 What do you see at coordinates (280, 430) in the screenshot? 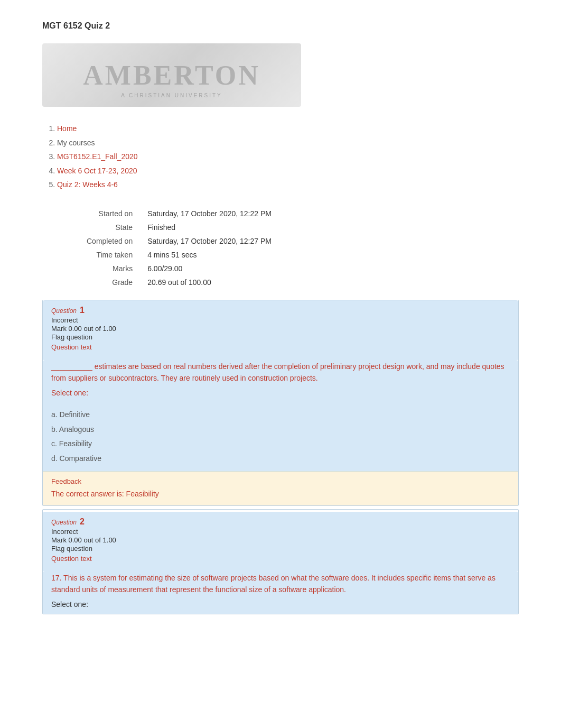
I see `answer-1-b: b. Analogous` at bounding box center [280, 430].